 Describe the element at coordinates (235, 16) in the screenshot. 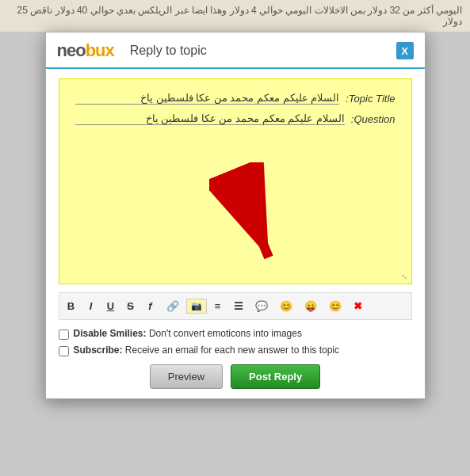

I see `bg-text-top: اليومي أكثر من 32 دولار بمن الاخلالات ال…` at that location.